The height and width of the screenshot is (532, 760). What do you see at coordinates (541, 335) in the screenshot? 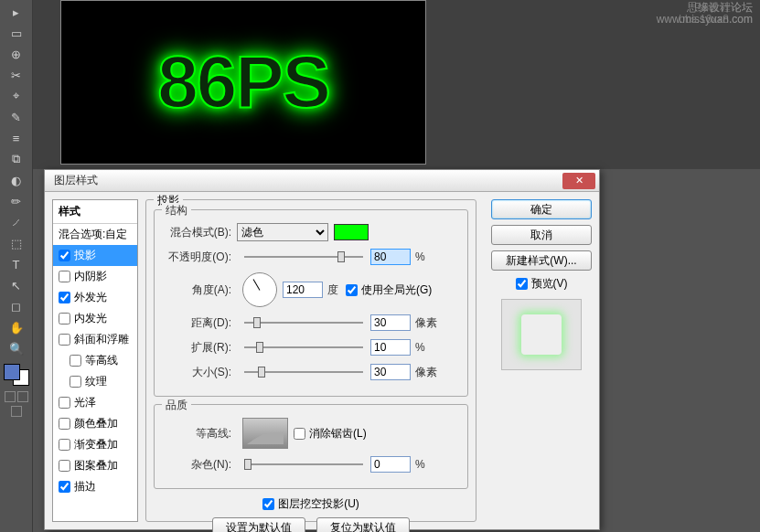
I see `preview-box` at bounding box center [541, 335].